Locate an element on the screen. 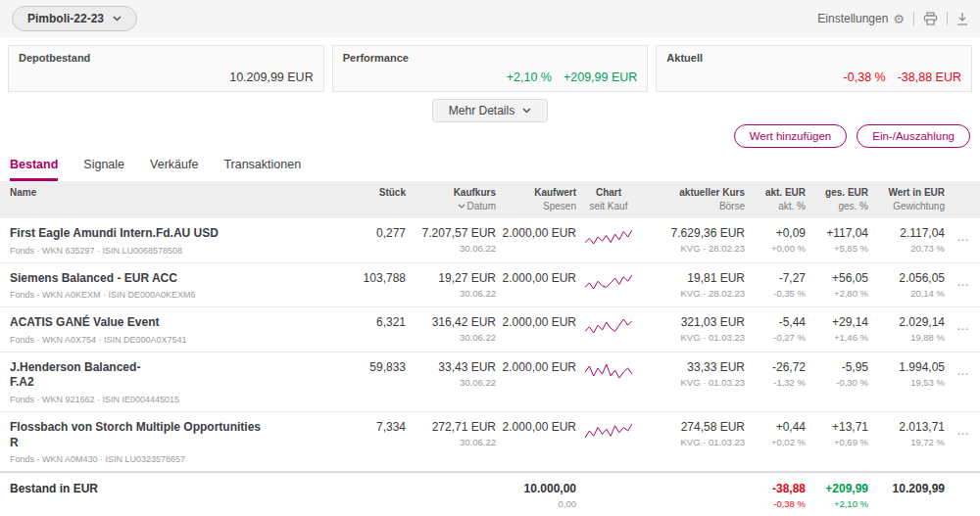  tab-bestand: Bestand is located at coordinates (33, 169).